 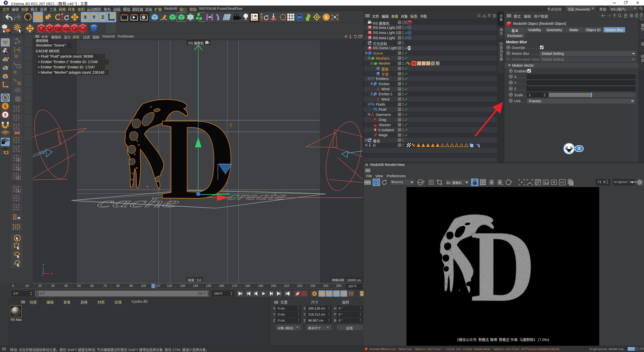 What do you see at coordinates (569, 152) in the screenshot?
I see `svg-text: 行鹿志` at bounding box center [569, 152].